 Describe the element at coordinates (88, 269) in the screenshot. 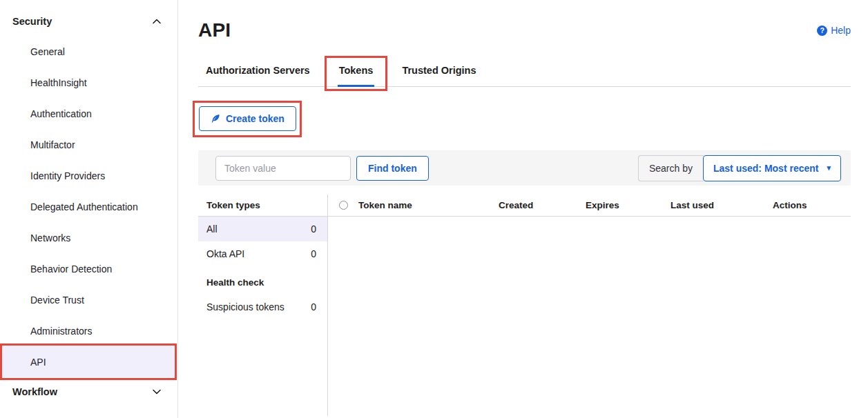

I see `sidebar-item-behavior-detection: Behavior Detection` at that location.